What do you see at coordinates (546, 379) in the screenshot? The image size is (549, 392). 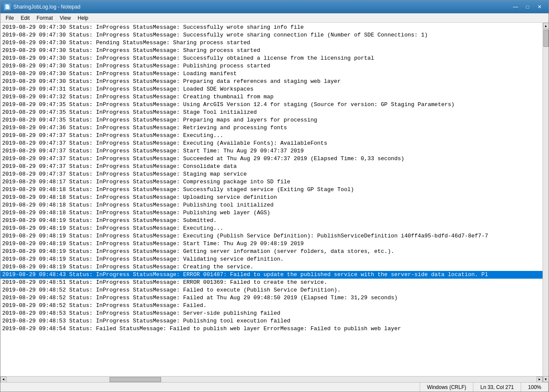 I see `scroll-down-arrow: ▼` at bounding box center [546, 379].